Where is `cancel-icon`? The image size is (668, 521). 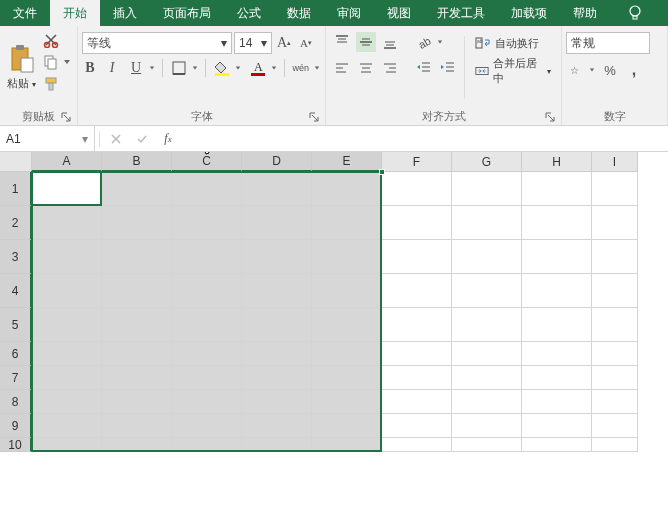 cancel-icon is located at coordinates (116, 139).